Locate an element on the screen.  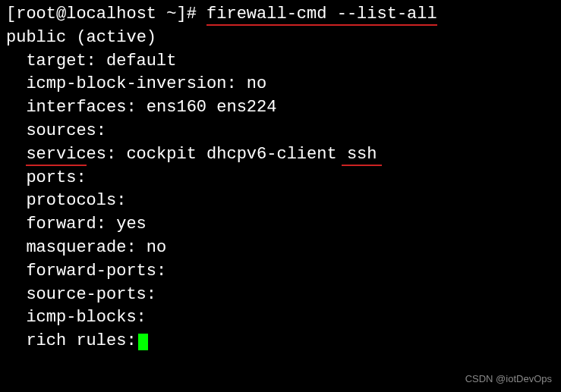
output-forward-ports: forward-ports: is located at coordinates (281, 271).